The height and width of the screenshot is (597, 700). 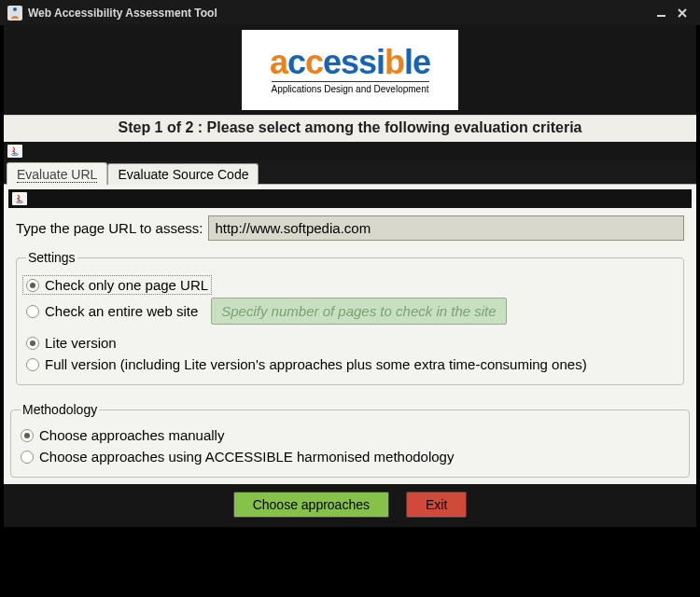 What do you see at coordinates (278, 62) in the screenshot?
I see `logo-letter: a` at bounding box center [278, 62].